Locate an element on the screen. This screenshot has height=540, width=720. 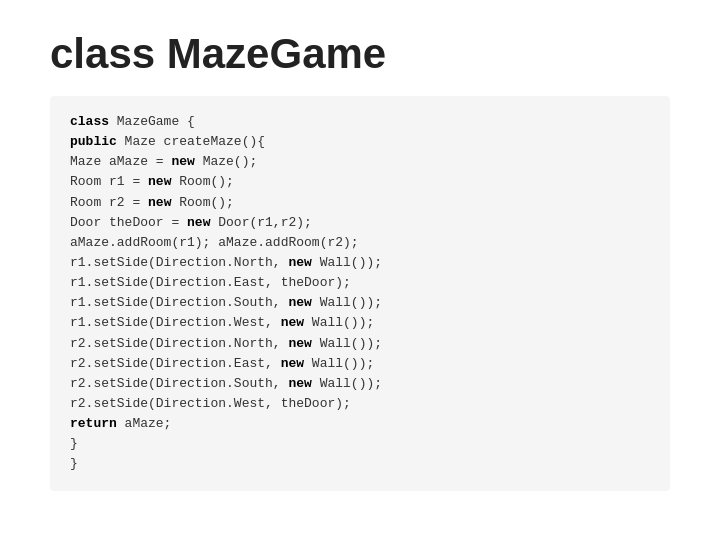
code-text: aMaze.addRoom(r1); aMaze.addRoom(r2); is located at coordinates (214, 242).